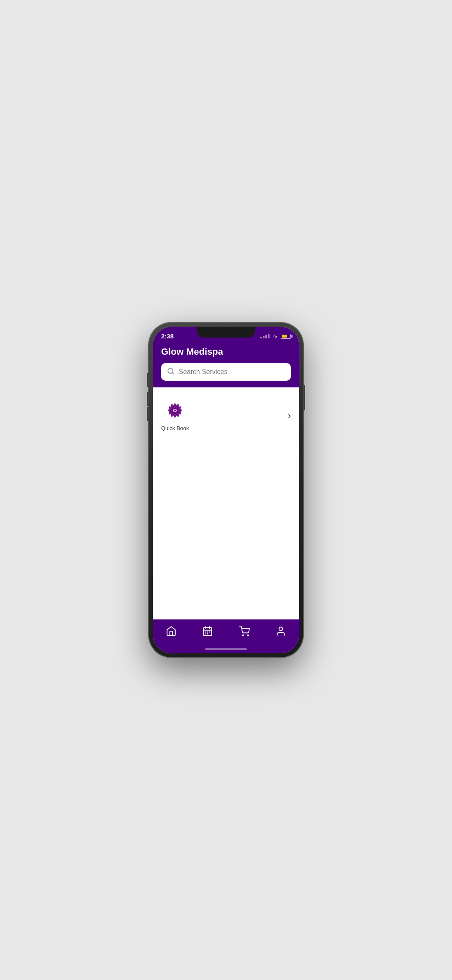  What do you see at coordinates (208, 632) in the screenshot?
I see `calendar-icon` at bounding box center [208, 632].